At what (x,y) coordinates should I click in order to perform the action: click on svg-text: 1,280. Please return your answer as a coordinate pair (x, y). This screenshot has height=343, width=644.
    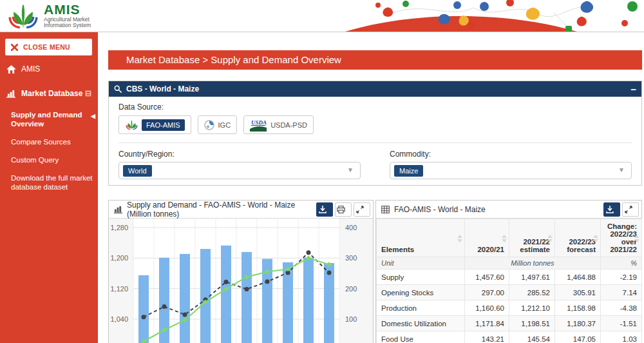
    Looking at the image, I should click on (119, 228).